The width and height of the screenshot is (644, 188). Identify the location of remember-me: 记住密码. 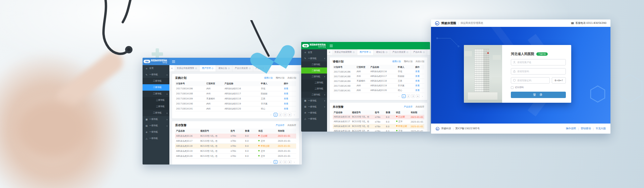
(538, 87).